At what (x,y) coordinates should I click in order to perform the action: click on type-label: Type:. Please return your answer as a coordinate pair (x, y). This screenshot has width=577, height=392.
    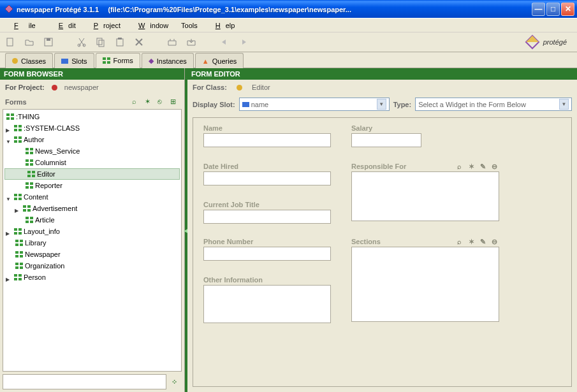
    Looking at the image, I should click on (403, 105).